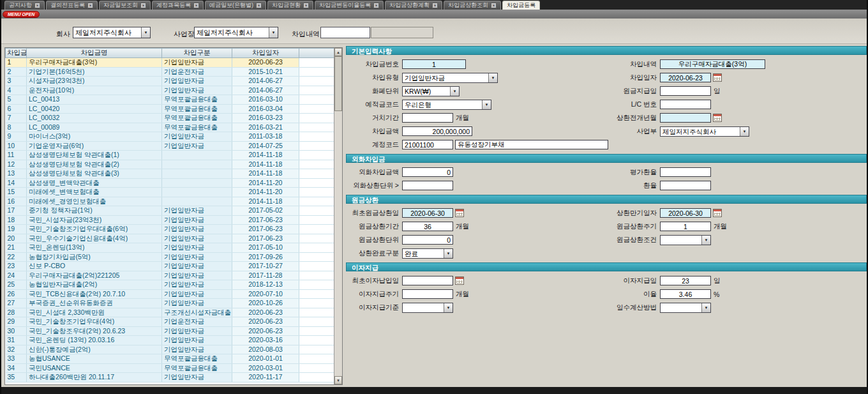  What do you see at coordinates (521, 5) in the screenshot?
I see `tab-차입금등록: 차입금등록` at bounding box center [521, 5].